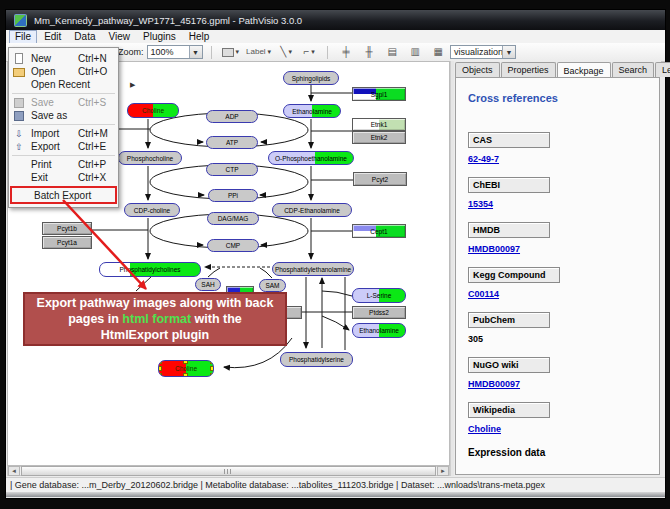 This screenshot has width=670, height=509. I want to click on pathway-node-cdp-ethanolamine: CDP-Ethanolamine, so click(312, 210).